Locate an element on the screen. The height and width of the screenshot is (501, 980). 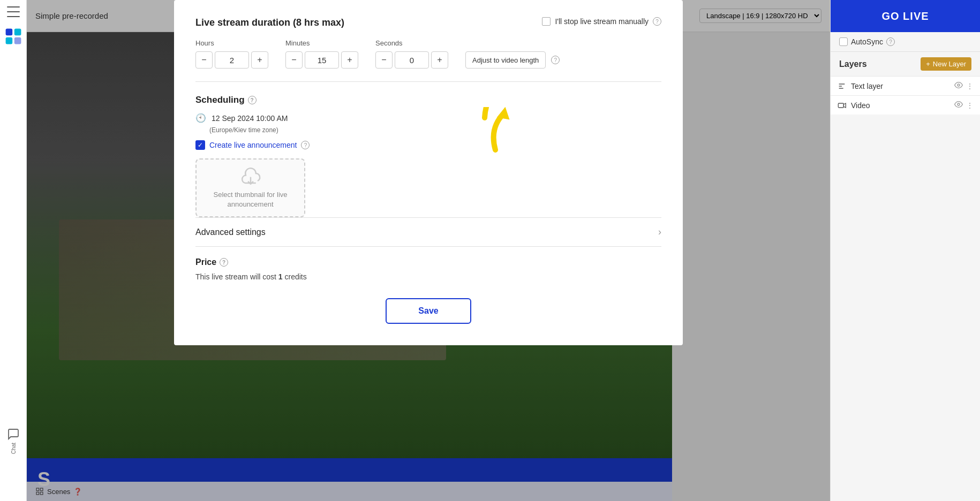
autosync-help-icon: ? is located at coordinates (891, 42).